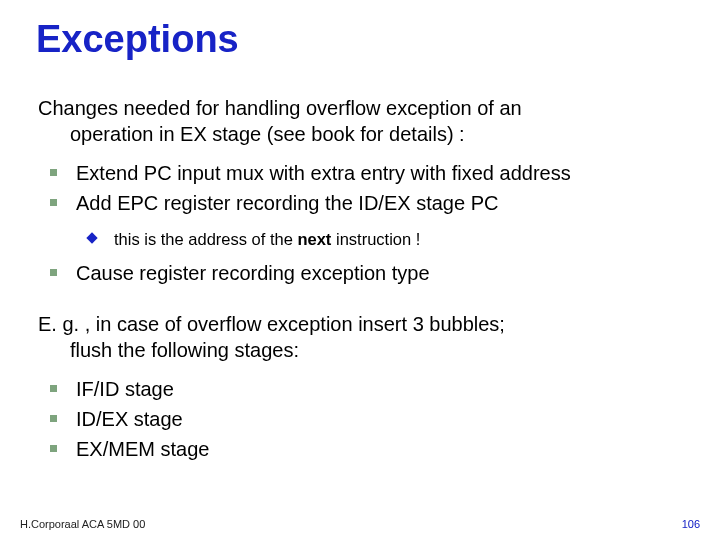 This screenshot has height=540, width=720. What do you see at coordinates (130, 419) in the screenshot?
I see `bullet-text: ID/EX stage` at bounding box center [130, 419].